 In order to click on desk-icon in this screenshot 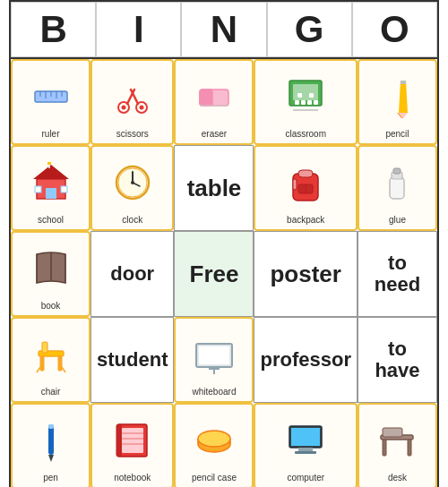, I will do `click(398, 440)`.